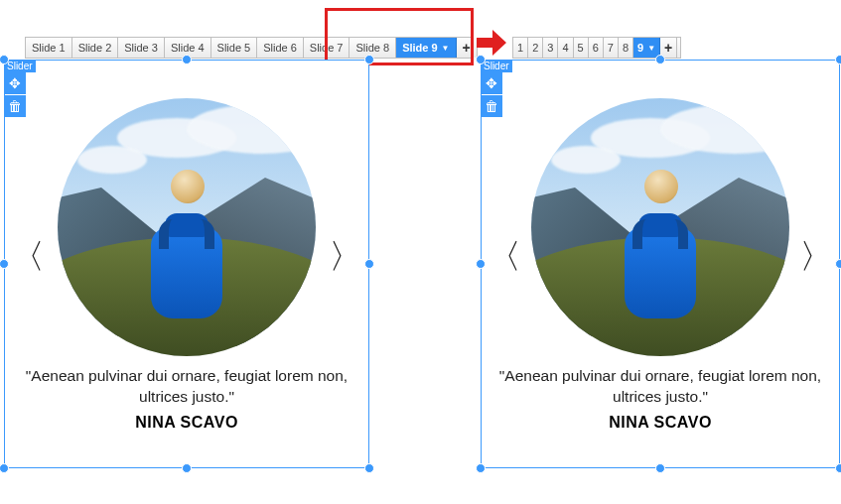  Describe the element at coordinates (647, 48) in the screenshot. I see `tab-9-active: 9 ▼` at that location.